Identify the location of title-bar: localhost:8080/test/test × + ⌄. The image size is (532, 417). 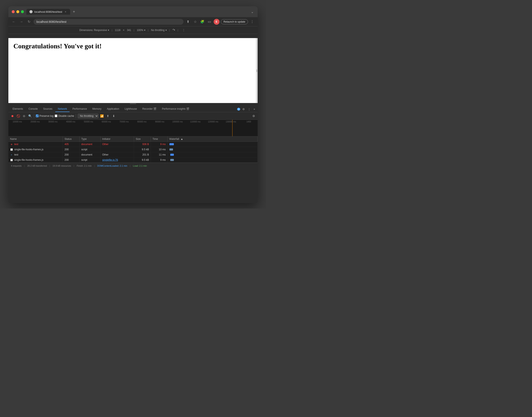
(133, 12).